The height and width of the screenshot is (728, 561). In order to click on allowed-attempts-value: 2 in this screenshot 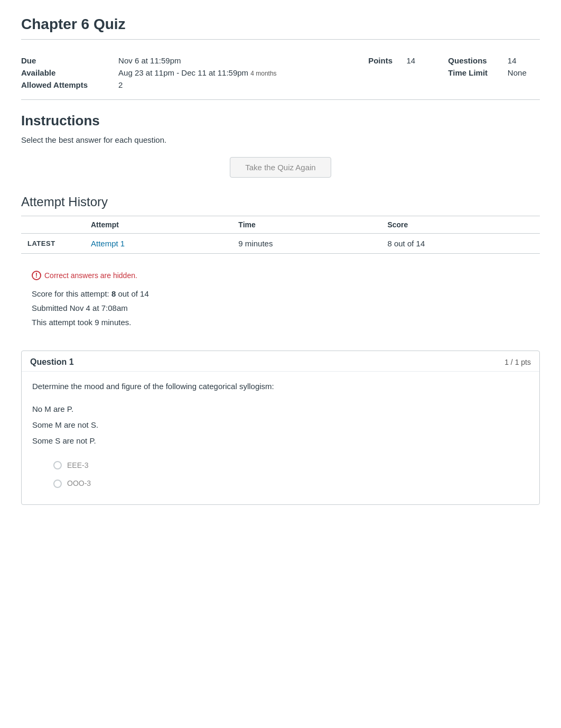, I will do `click(243, 85)`.